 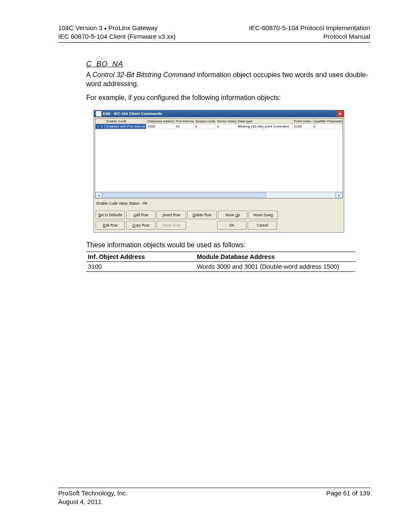 What do you see at coordinates (160, 121) in the screenshot?
I see `col-db-address: Database Address` at bounding box center [160, 121].